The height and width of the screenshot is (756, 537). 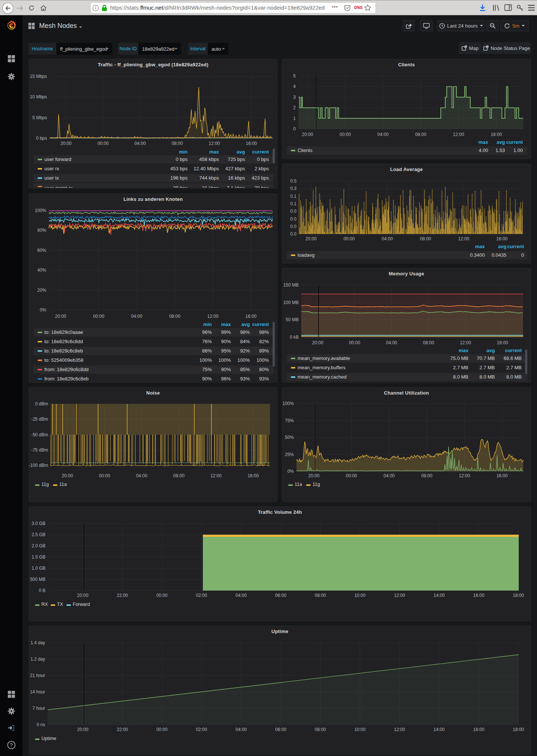 What do you see at coordinates (295, 76) in the screenshot?
I see `svg-text: 5` at bounding box center [295, 76].